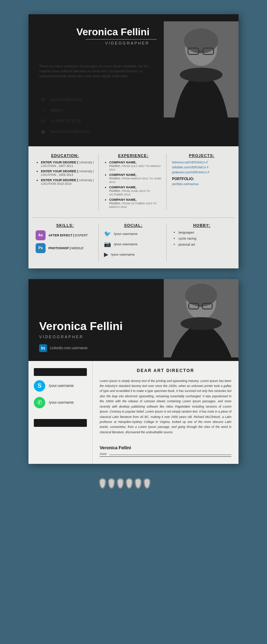 Image resolution: width=267 pixels, height=644 pixels. What do you see at coordinates (98, 110) in the screenshot?
I see `contact-address: ⌂ address` at bounding box center [98, 110].